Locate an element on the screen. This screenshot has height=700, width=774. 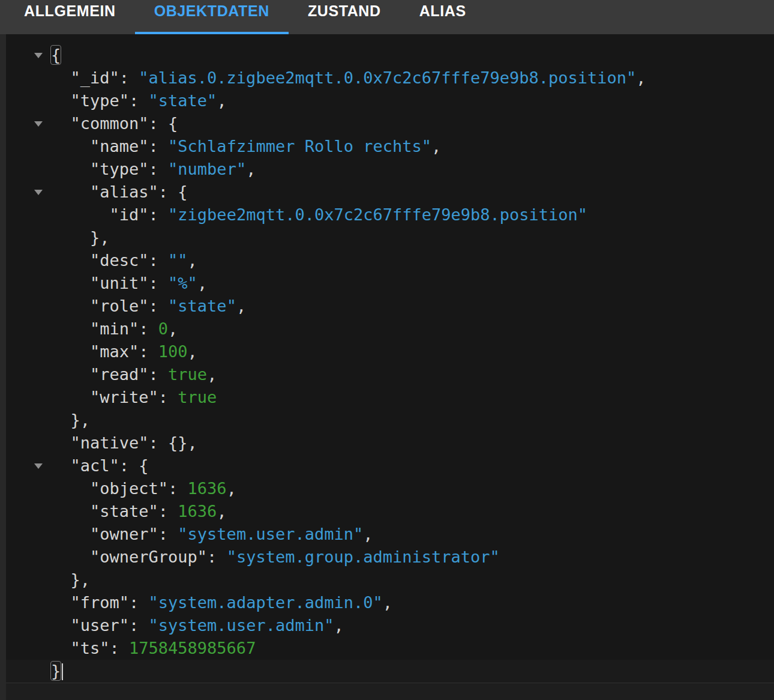
code-line: "native": {}, is located at coordinates (390, 443).